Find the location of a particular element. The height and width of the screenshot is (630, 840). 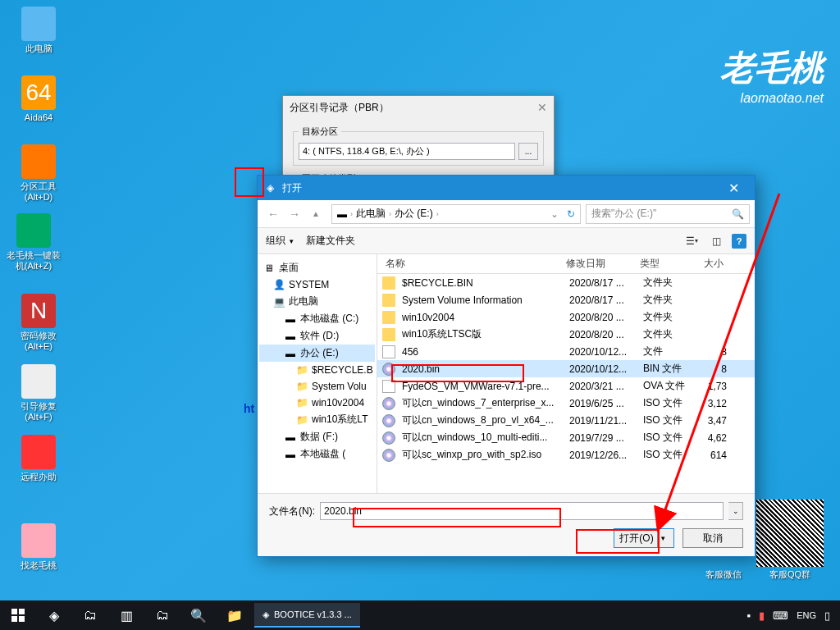

desktop-icon: 找老毛桃 is located at coordinates (39, 547).